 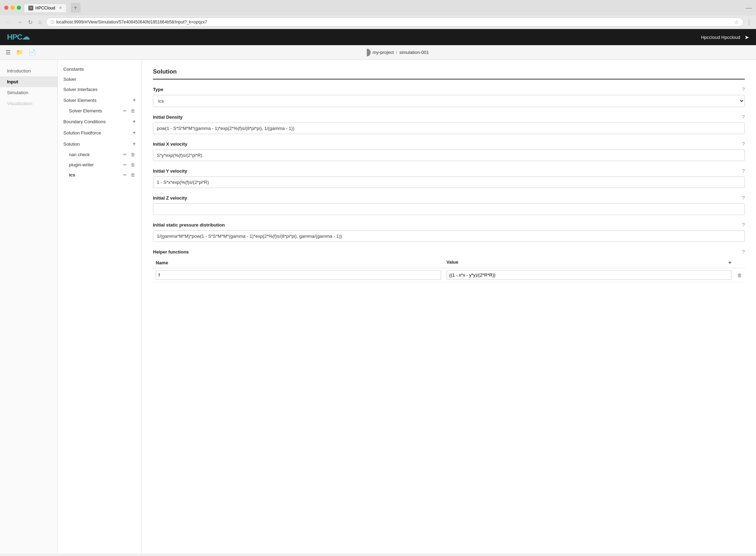 What do you see at coordinates (730, 263) in the screenshot?
I see `helper-add-button: +` at bounding box center [730, 263].